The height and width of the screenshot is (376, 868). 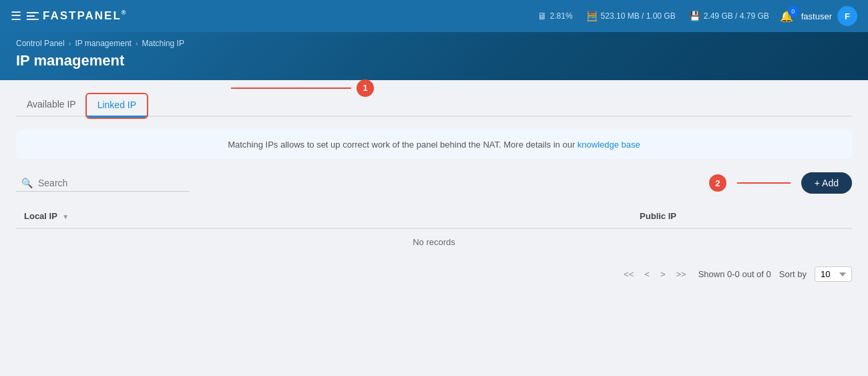 I want to click on ram-value: 523.10 MB / 1.00 GB, so click(x=638, y=16).